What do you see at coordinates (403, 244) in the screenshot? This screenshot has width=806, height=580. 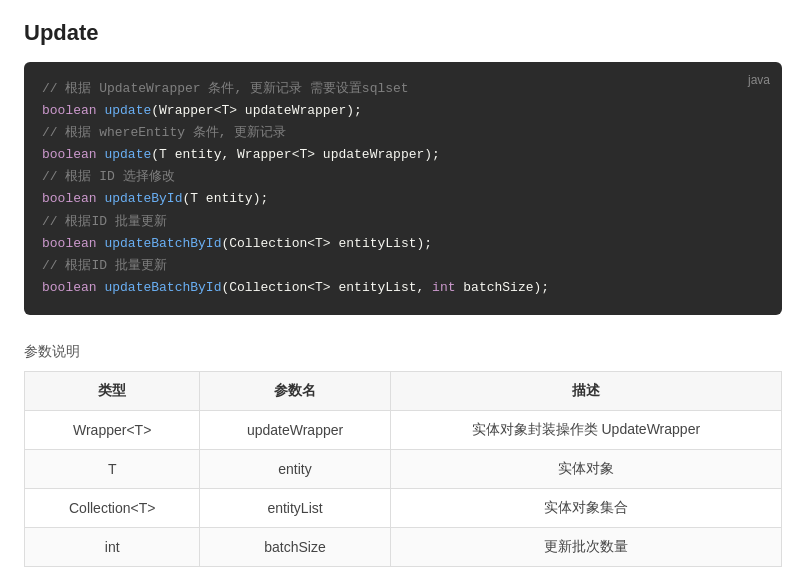 I see `code-line-8: boolean updateBatchById(Collection<T> en…` at bounding box center [403, 244].